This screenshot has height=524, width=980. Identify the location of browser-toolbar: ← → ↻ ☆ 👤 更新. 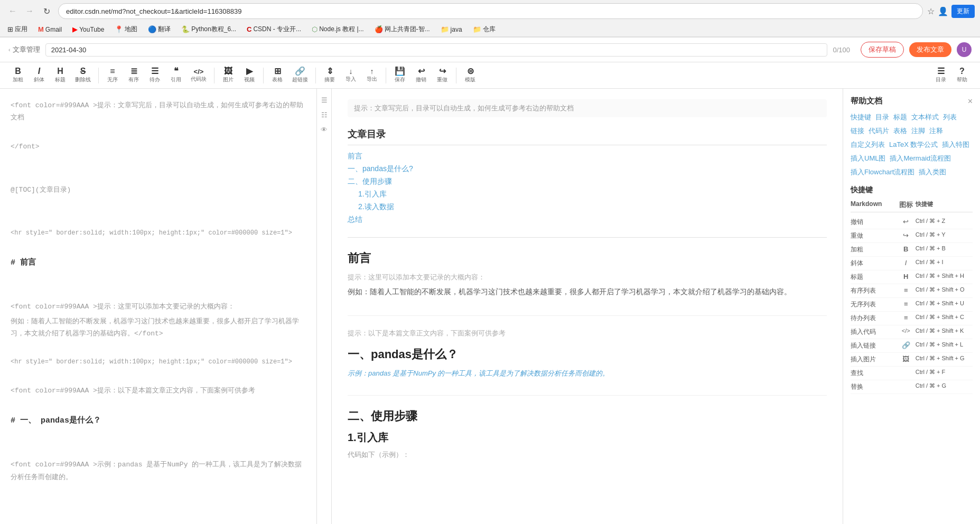
(490, 11).